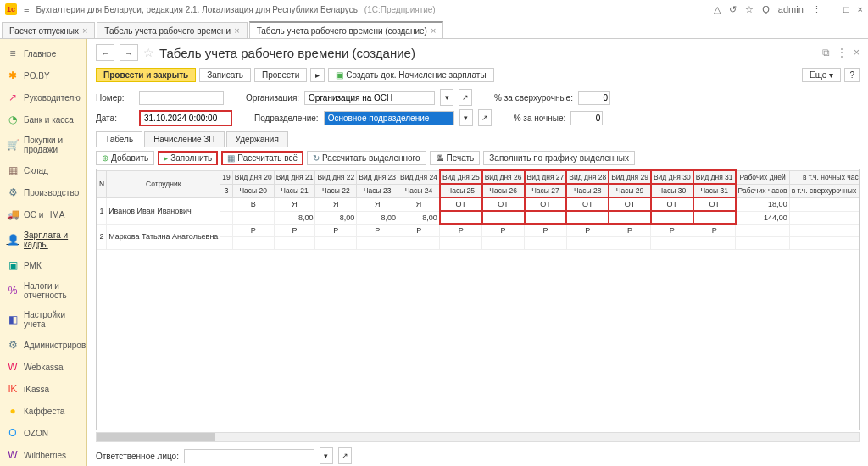 This screenshot has height=466, width=868. Describe the element at coordinates (466, 118) in the screenshot. I see `div-dropdown: ▾` at that location.